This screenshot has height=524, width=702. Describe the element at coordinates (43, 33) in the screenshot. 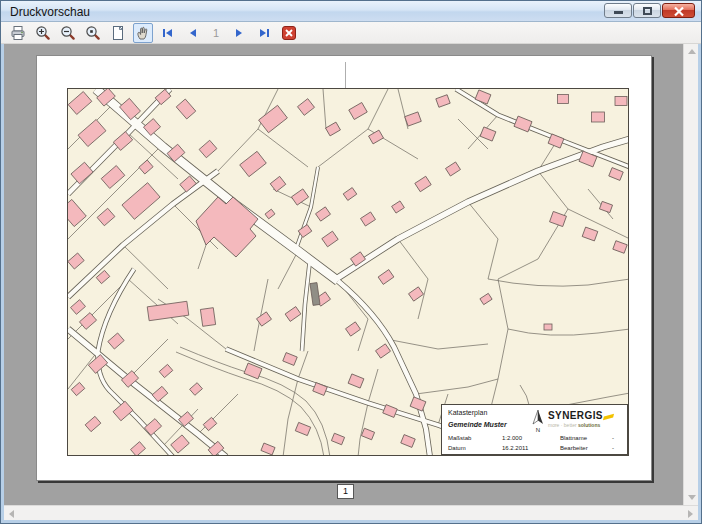

I see `zoom-in-button` at that location.